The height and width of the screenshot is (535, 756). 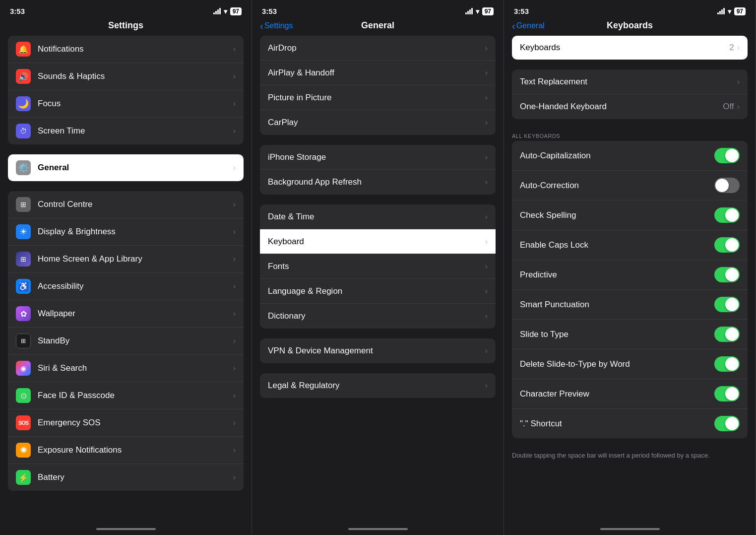 I want to click on toggle-item-dotshortcut: "." Shortcut, so click(x=630, y=424).